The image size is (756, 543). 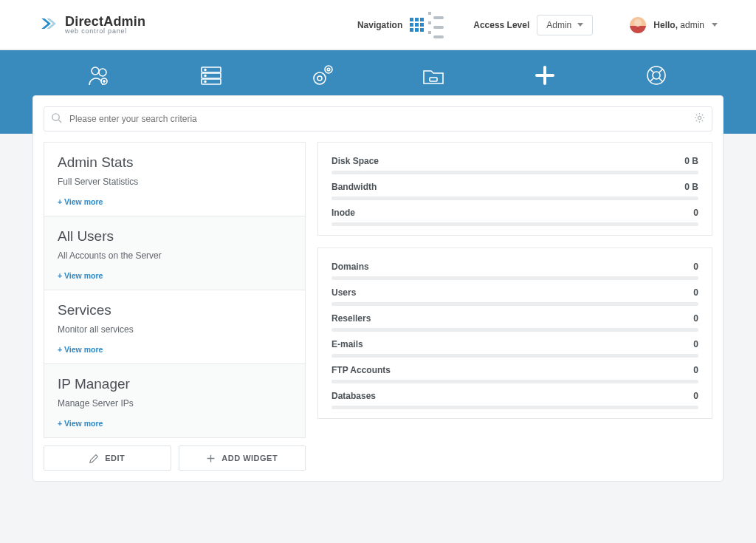 What do you see at coordinates (351, 318) in the screenshot?
I see `stat-label: Resellers` at bounding box center [351, 318].